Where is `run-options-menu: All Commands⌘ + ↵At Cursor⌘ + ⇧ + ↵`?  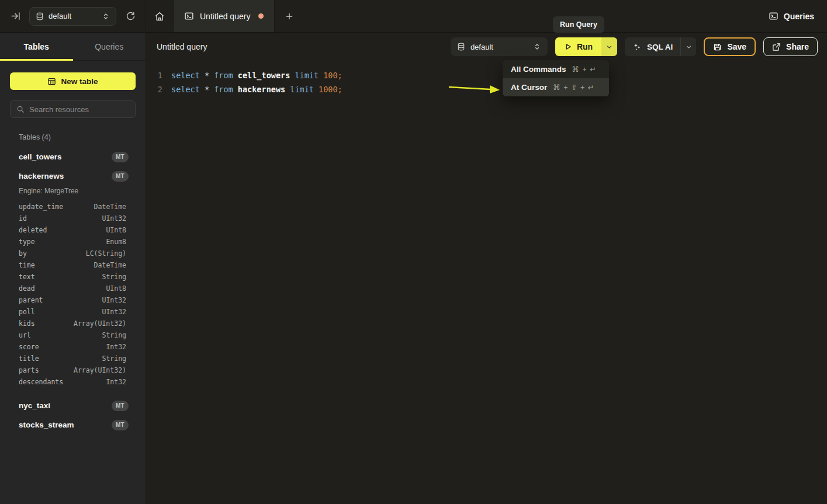
run-options-menu: All Commands⌘ + ↵At Cursor⌘ + ⇧ + ↵ is located at coordinates (556, 78).